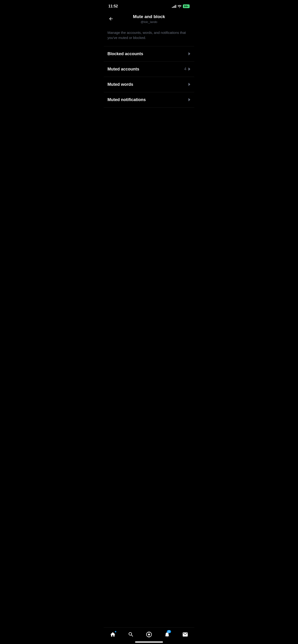 Image resolution: width=298 pixels, height=644 pixels. What do you see at coordinates (123, 69) in the screenshot?
I see `muted-accounts-label: Muted accounts` at bounding box center [123, 69].